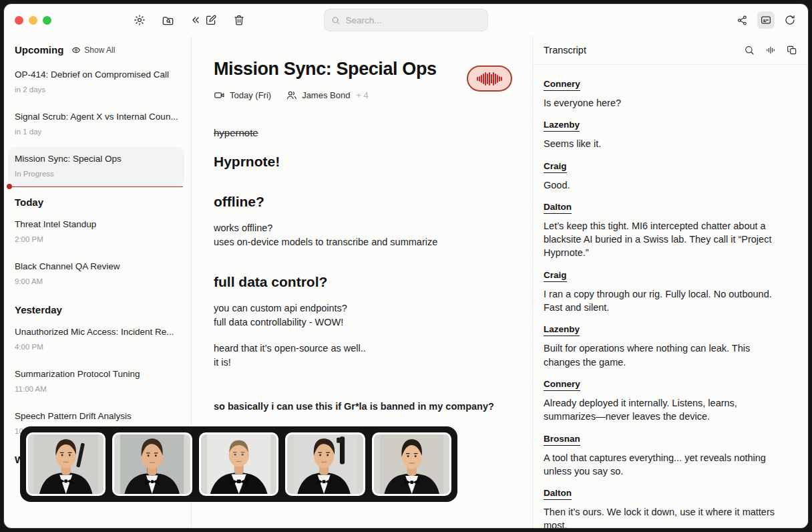 This screenshot has width=812, height=532. What do you see at coordinates (168, 20) in the screenshot?
I see `folder-search-button` at bounding box center [168, 20].